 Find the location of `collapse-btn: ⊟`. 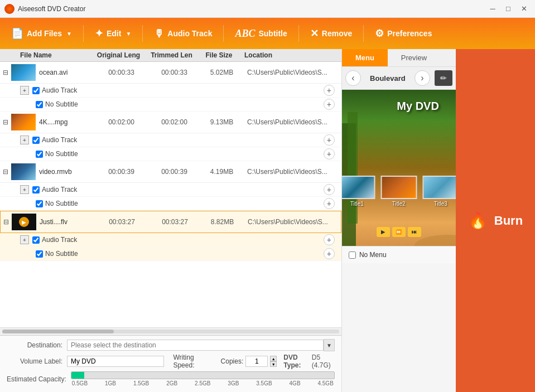

collapse-btn: ⊟ is located at coordinates (6, 72).